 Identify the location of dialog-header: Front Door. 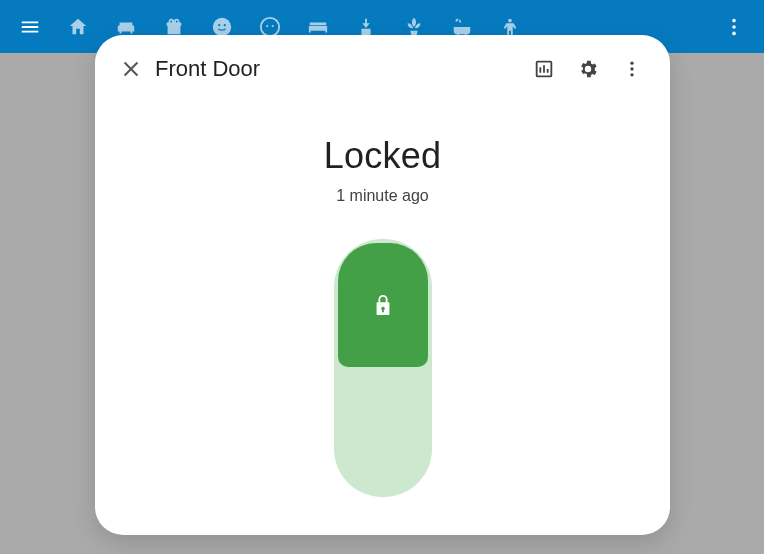
(382, 69).